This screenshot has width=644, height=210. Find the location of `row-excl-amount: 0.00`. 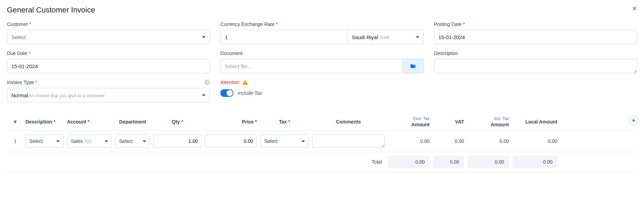

row-excl-amount: 0.00 is located at coordinates (409, 141).